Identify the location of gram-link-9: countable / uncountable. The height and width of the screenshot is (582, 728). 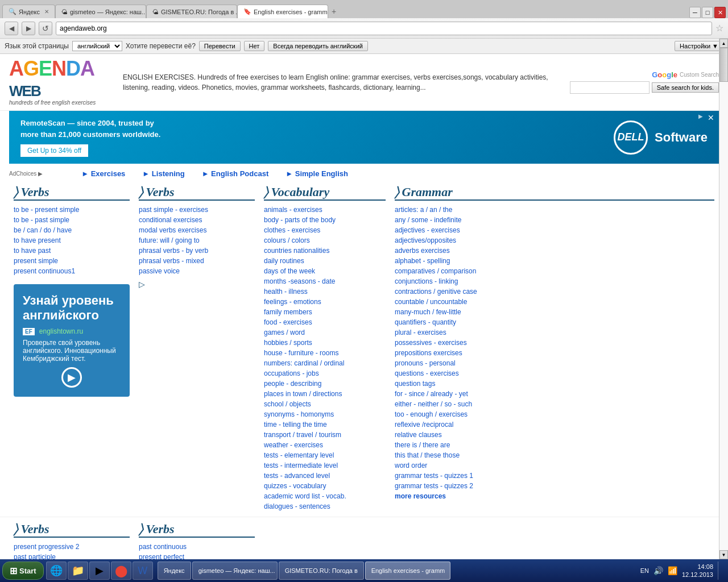
(431, 302).